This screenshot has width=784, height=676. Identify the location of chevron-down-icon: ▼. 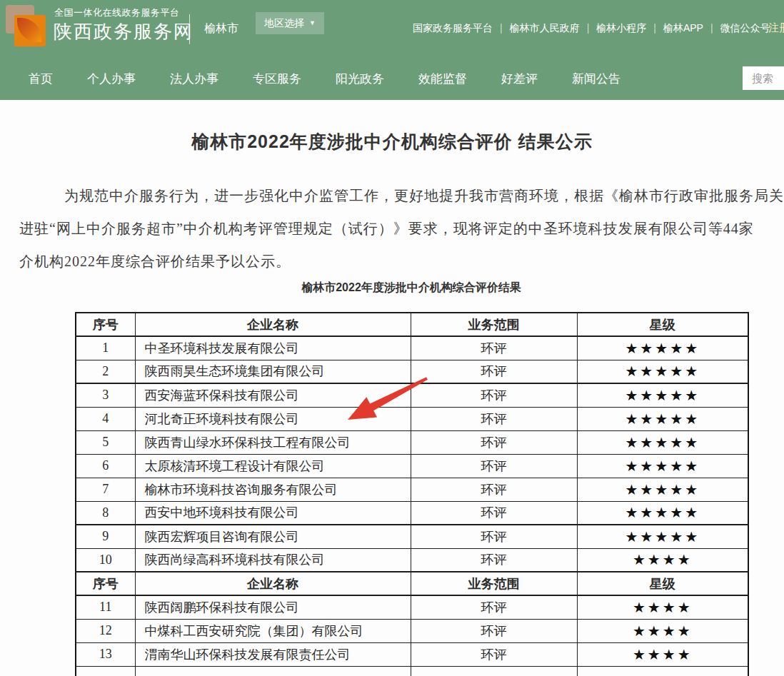
(313, 23).